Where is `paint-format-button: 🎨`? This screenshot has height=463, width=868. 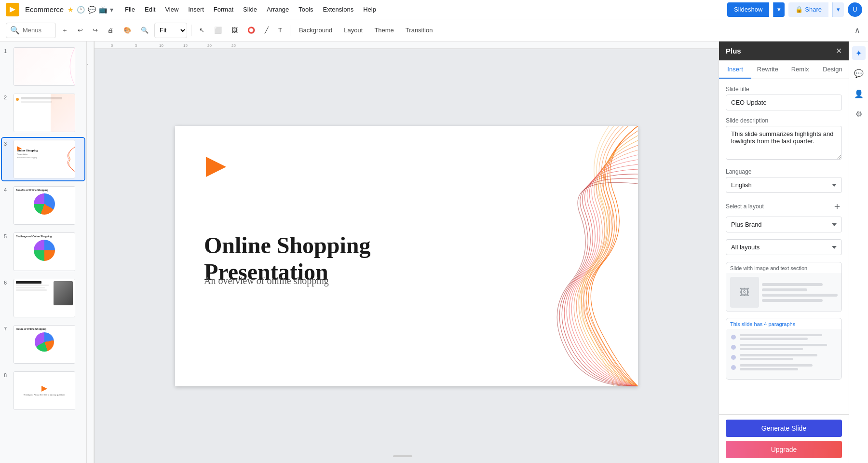
paint-format-button: 🎨 is located at coordinates (127, 30).